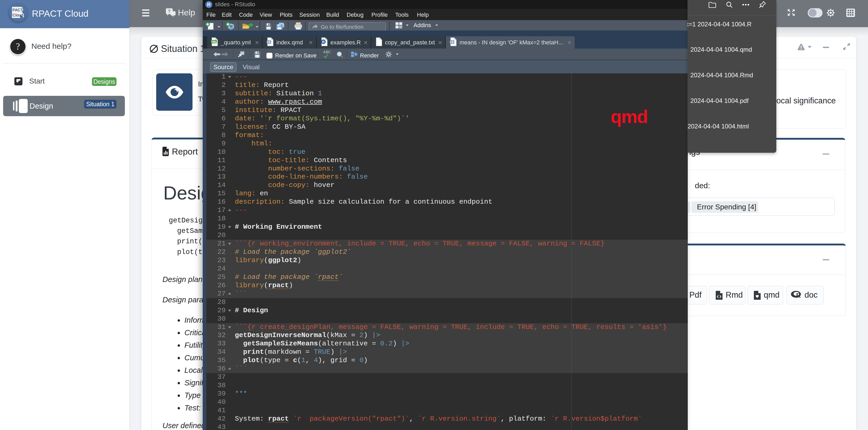 The height and width of the screenshot is (430, 868). What do you see at coordinates (18, 15) in the screenshot?
I see `svg-text: Cloud` at bounding box center [18, 15].